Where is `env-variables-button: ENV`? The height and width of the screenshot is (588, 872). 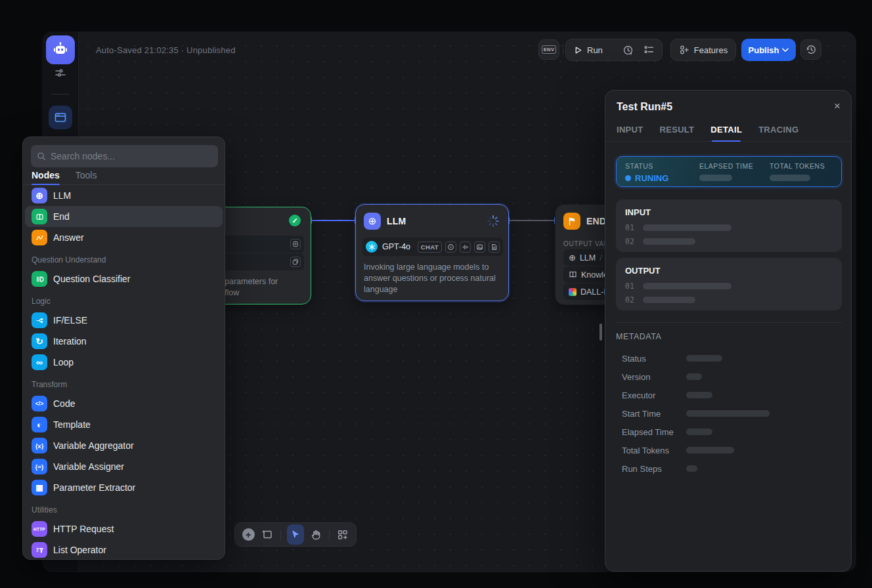 env-variables-button: ENV is located at coordinates (549, 50).